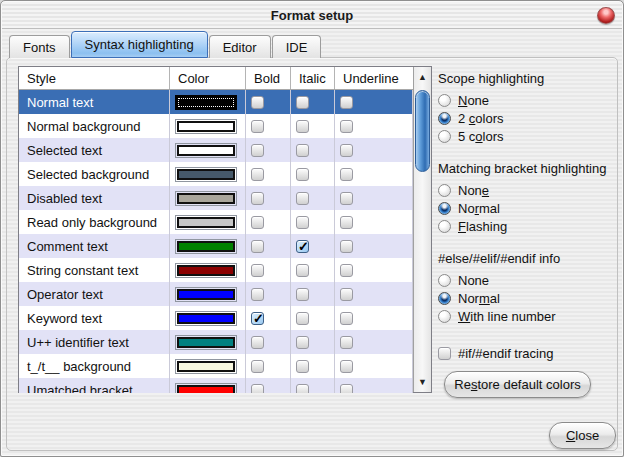 The width and height of the screenshot is (624, 457). I want to click on table-row: String constant text, so click(216, 270).